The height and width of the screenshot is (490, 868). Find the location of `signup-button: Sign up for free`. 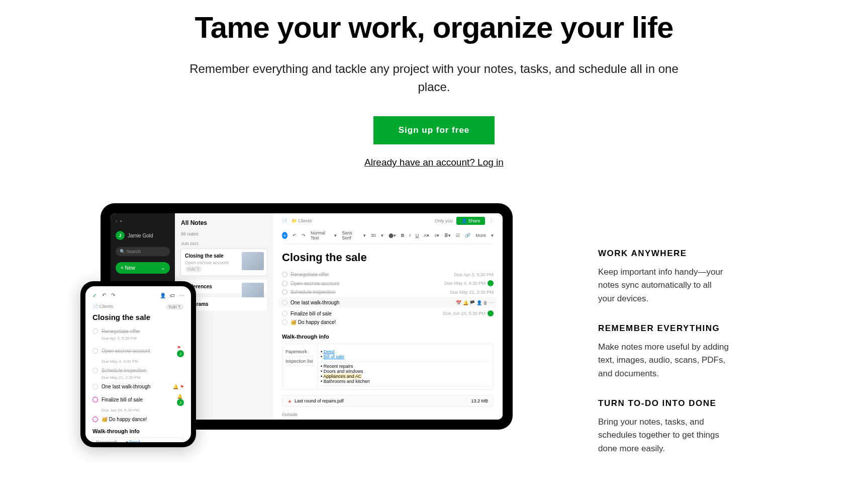

signup-button: Sign up for free is located at coordinates (434, 130).